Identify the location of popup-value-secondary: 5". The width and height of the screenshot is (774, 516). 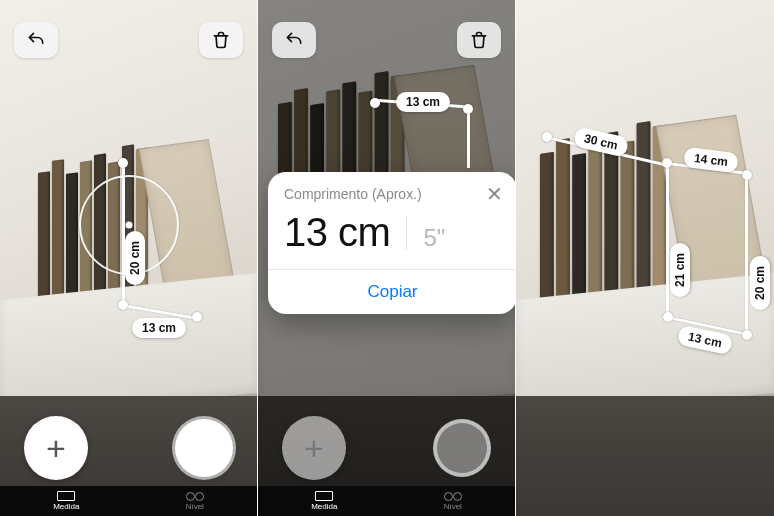
(434, 238).